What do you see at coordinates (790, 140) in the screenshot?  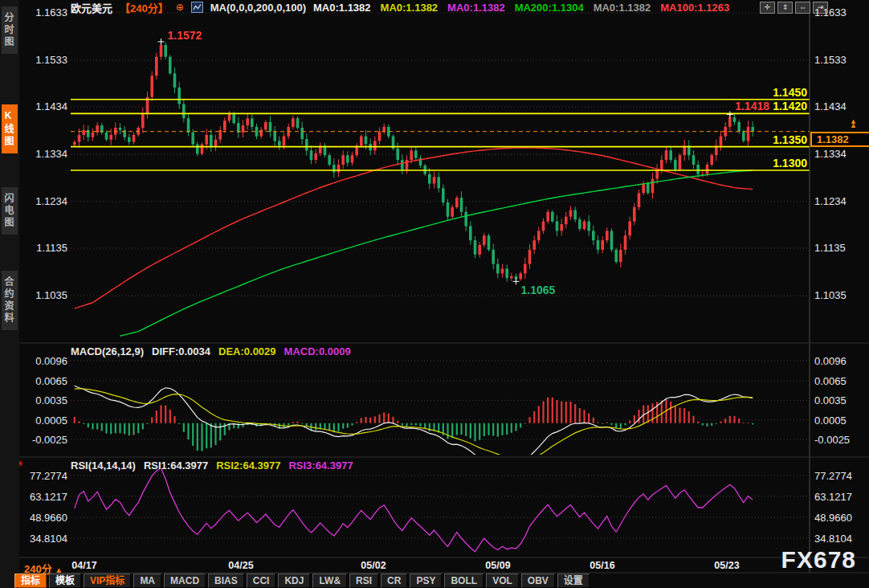 I see `level-label-1.1350: 1.1350` at bounding box center [790, 140].